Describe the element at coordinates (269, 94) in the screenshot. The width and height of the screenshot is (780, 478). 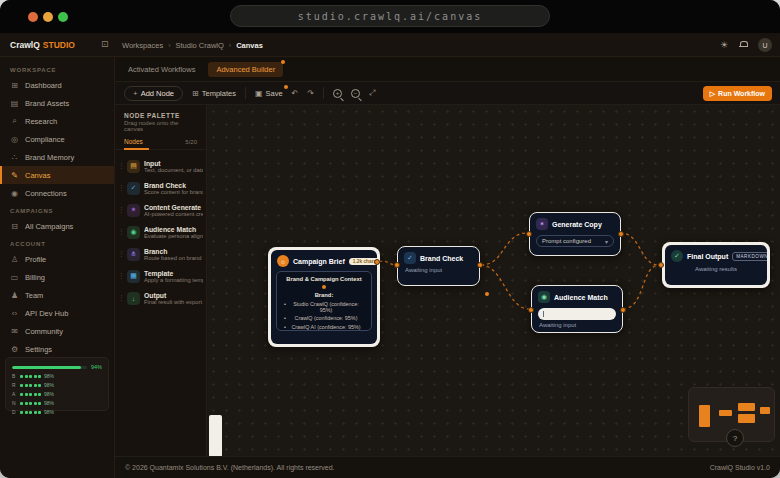
I see `save-button: ▣ Save` at that location.